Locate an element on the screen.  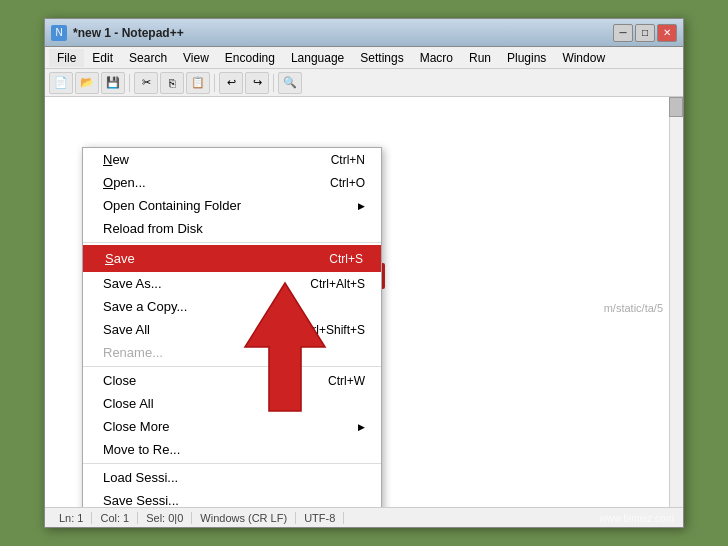
title-bar: N *new 1 - Notepad++ ─ □ ✕ is located at coordinates (364, 33).